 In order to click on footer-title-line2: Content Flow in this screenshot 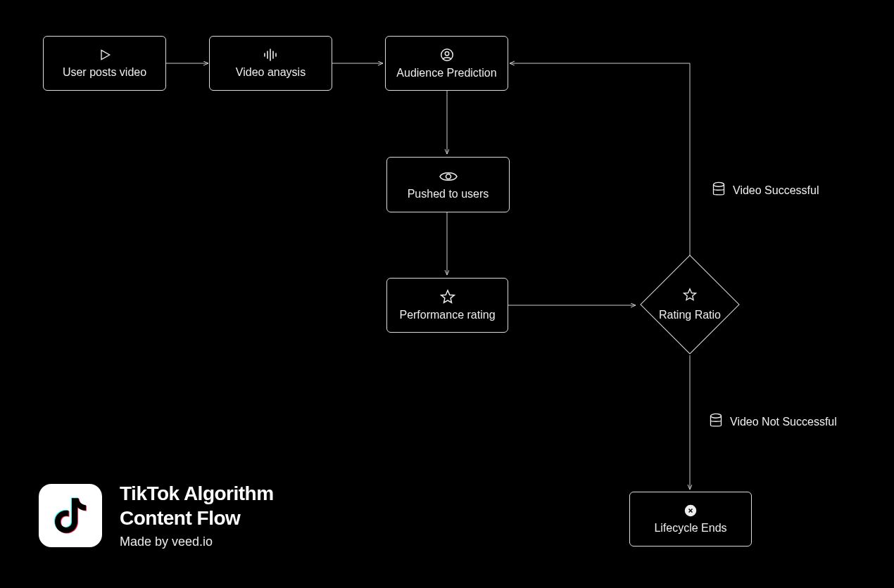, I will do `click(180, 518)`.